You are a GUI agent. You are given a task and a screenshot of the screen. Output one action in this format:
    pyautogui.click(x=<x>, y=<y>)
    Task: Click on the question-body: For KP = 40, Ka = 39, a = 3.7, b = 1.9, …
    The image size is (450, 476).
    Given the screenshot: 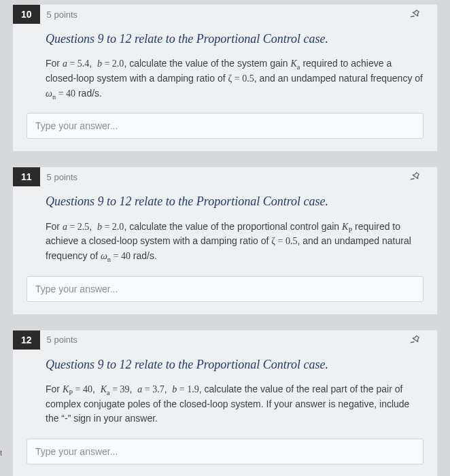 What is the action you would take?
    pyautogui.click(x=235, y=404)
    